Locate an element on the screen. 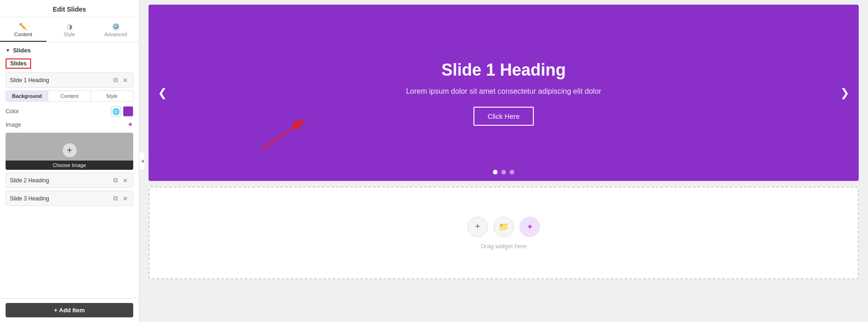 The height and width of the screenshot is (322, 868). slide-3-label: Slide 3 Heading is located at coordinates (61, 199).